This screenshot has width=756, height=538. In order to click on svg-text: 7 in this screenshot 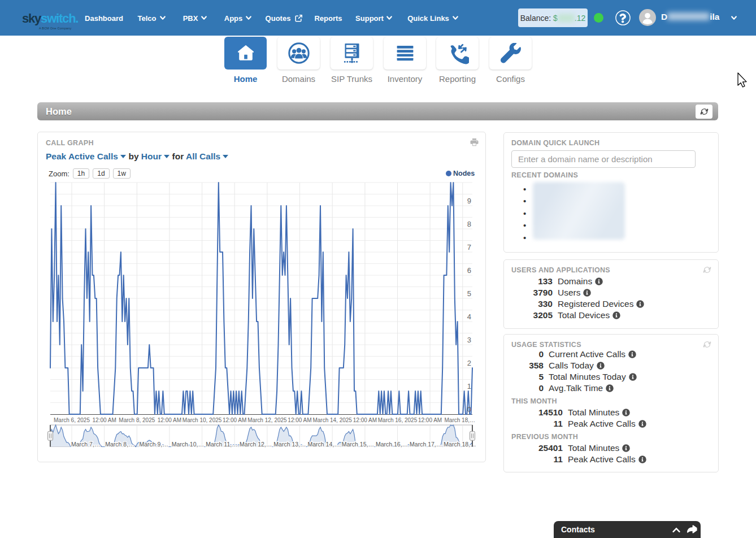, I will do `click(469, 248)`.